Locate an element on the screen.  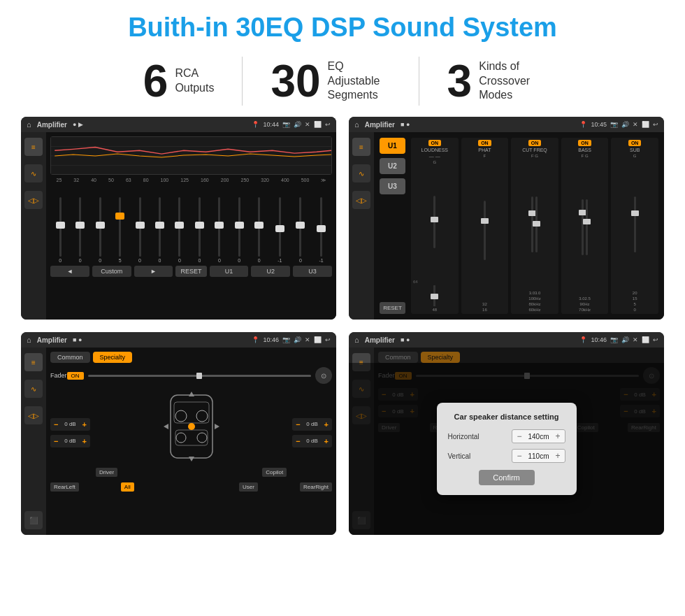
eq-u1-btn: U1 is located at coordinates (229, 271).